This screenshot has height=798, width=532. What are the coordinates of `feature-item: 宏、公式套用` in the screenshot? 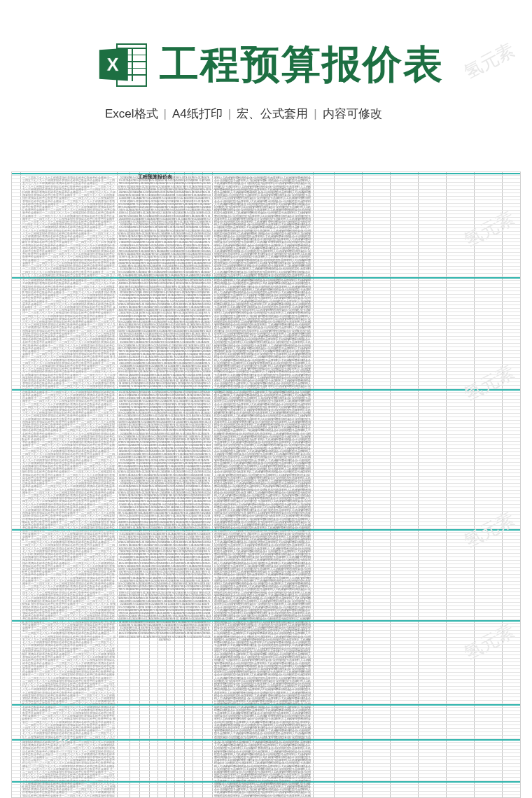 It's located at (272, 113).